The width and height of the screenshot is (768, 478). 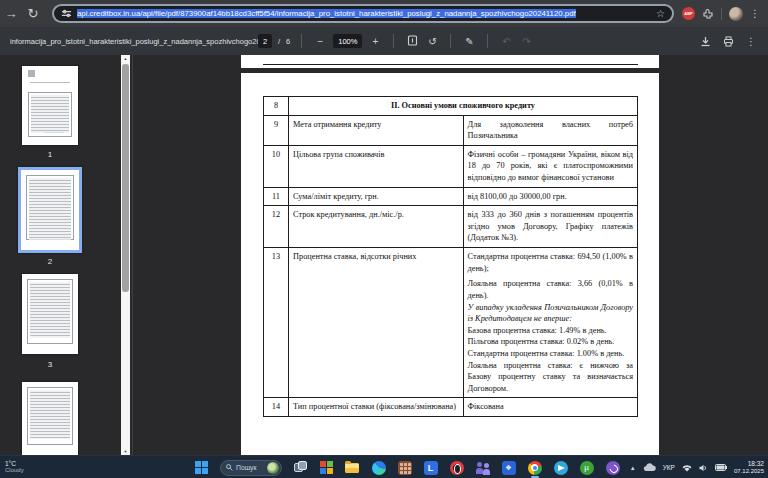 What do you see at coordinates (376, 130) in the screenshot?
I see `row-label: Мета отримання кредиту` at bounding box center [376, 130].